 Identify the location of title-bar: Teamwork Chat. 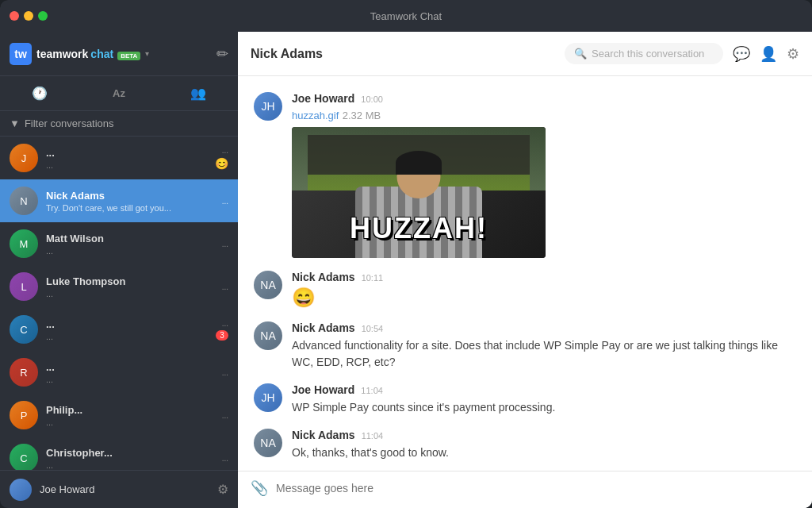
(406, 16).